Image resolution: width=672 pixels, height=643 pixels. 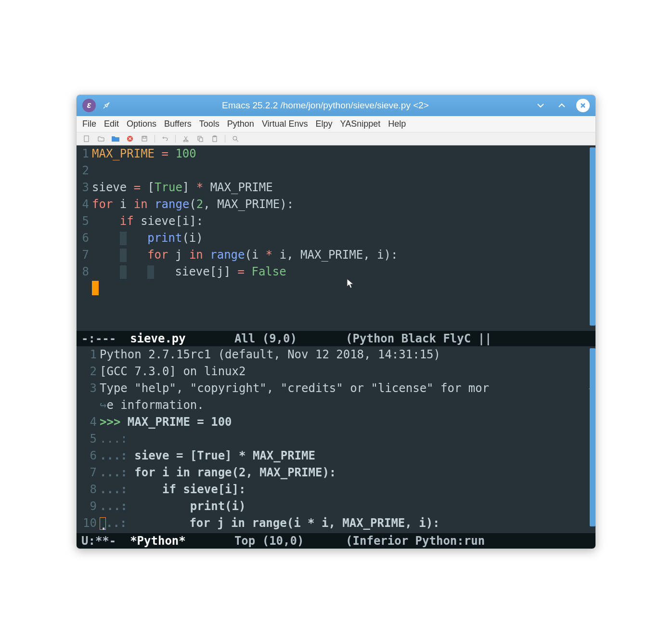 What do you see at coordinates (144, 139) in the screenshot?
I see `save-icon` at bounding box center [144, 139].